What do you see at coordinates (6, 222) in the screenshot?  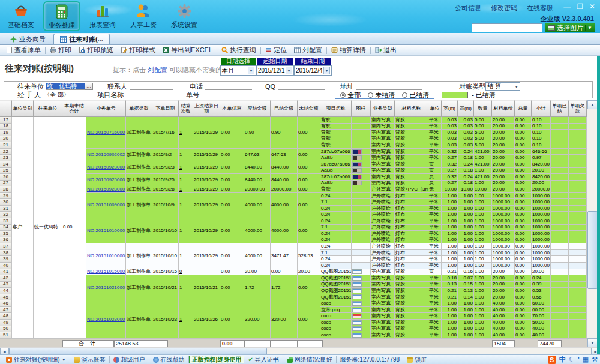 I see `row-number: 33` at bounding box center [6, 222].